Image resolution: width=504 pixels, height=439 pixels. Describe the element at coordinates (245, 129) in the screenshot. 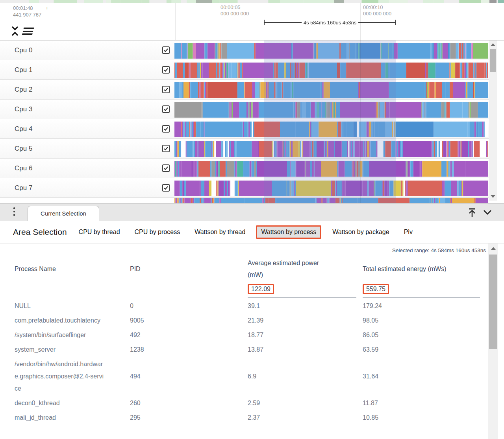

I see `track-row: Cpu 4` at that location.